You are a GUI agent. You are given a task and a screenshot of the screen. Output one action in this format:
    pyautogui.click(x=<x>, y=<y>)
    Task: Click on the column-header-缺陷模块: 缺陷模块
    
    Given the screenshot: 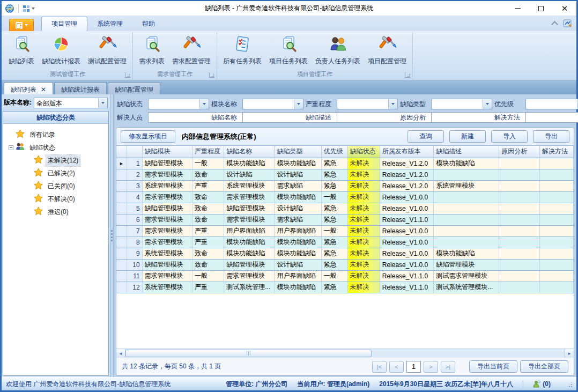 What is the action you would take?
    pyautogui.click(x=167, y=152)
    